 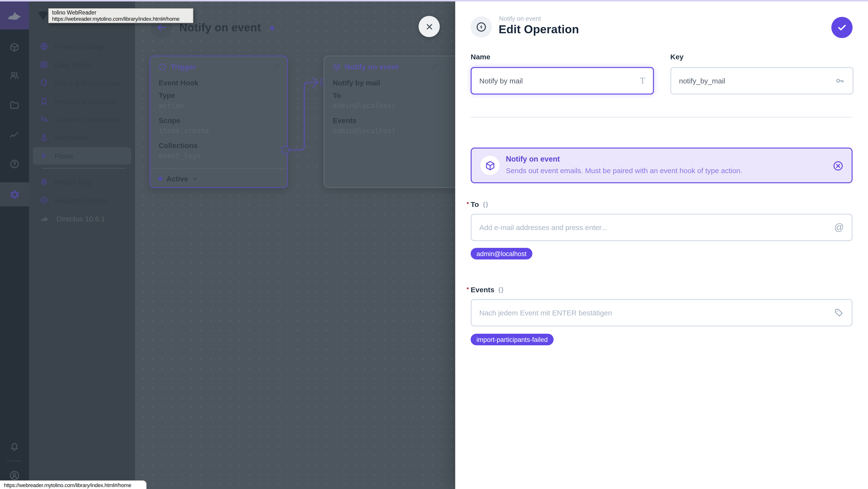 I want to click on module-bar-divider, so click(x=14, y=461).